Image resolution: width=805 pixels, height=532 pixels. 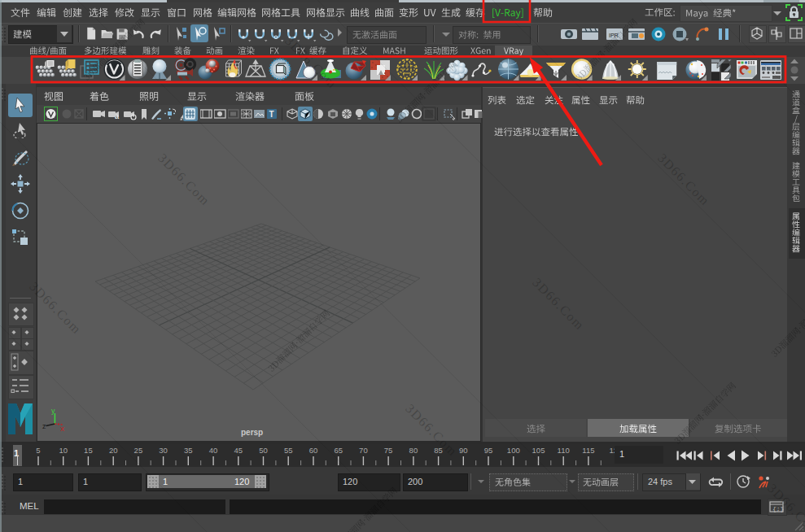 What do you see at coordinates (272, 114) in the screenshot?
I see `svg-text: T` at bounding box center [272, 114].